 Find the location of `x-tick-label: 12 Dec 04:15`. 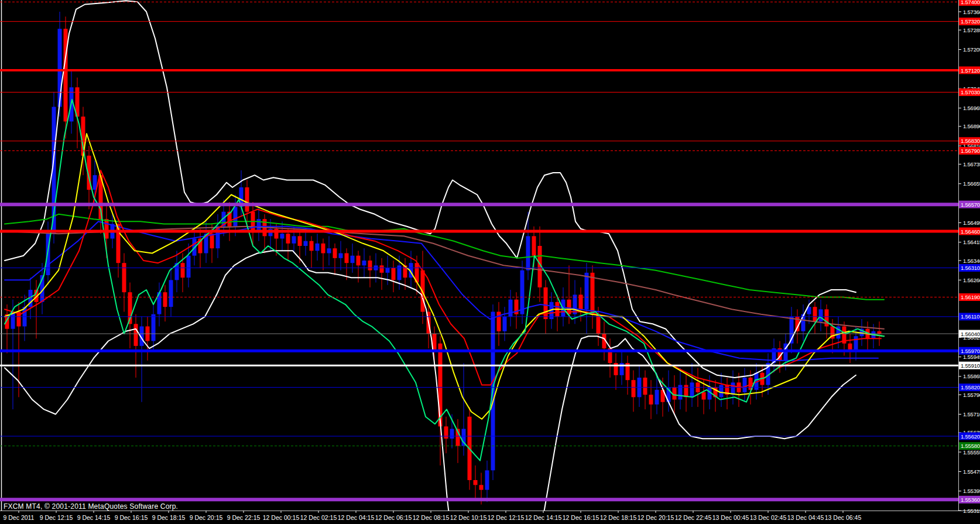

x-tick-label: 12 Dec 04:15 is located at coordinates (356, 518).